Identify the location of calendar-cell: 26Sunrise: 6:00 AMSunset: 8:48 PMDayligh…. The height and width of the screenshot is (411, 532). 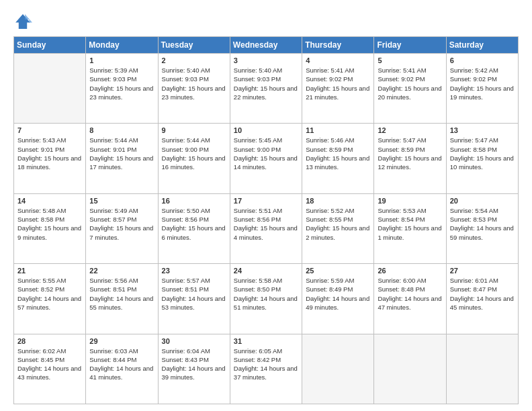
(410, 299).